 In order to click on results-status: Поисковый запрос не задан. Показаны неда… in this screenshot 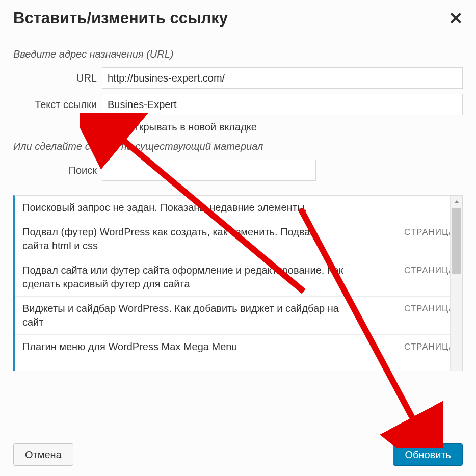, I will do `click(239, 208)`.